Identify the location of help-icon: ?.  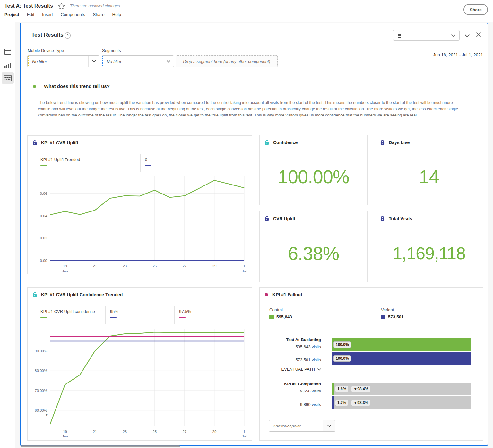
(67, 35).